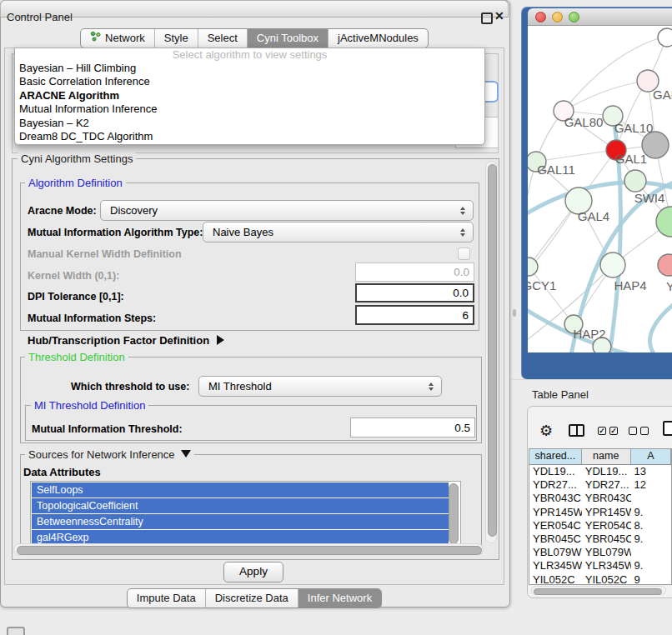 Image resolution: width=672 pixels, height=635 pixels. What do you see at coordinates (599, 590) in the screenshot?
I see `table-horizontal-scrollbar` at bounding box center [599, 590].